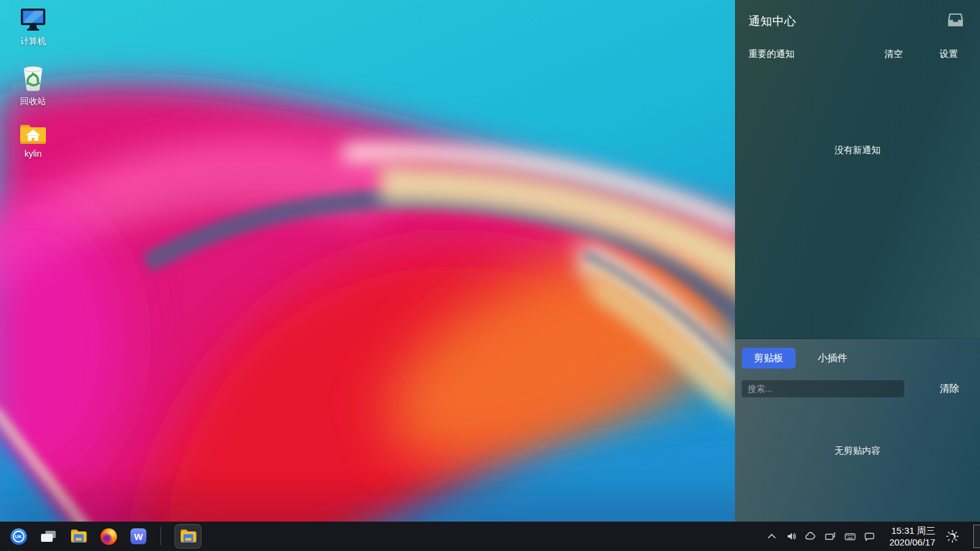 The width and height of the screenshot is (980, 551). What do you see at coordinates (769, 358) in the screenshot?
I see `tab-clipboard: 剪贴板` at bounding box center [769, 358].